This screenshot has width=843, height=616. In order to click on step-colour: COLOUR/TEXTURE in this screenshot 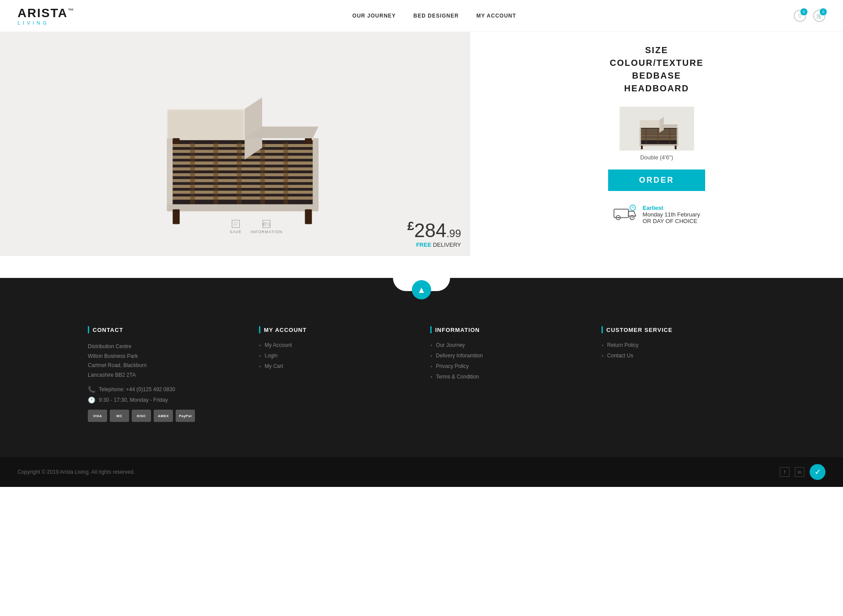, I will do `click(657, 63)`.